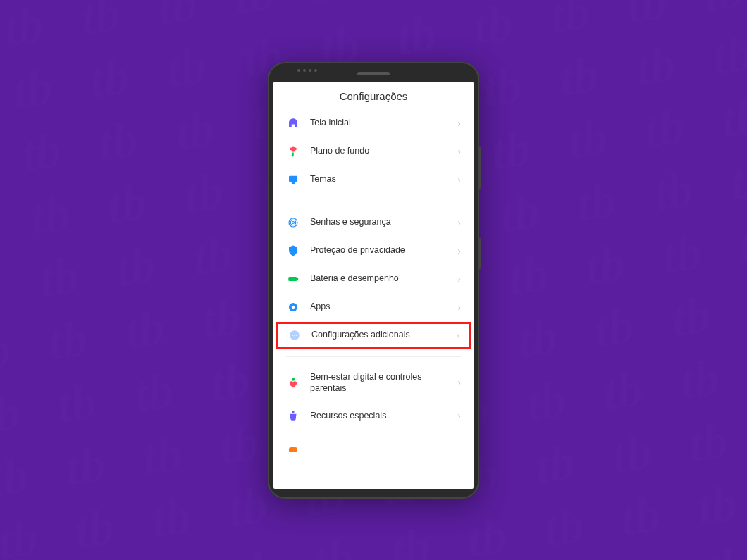 The image size is (747, 560). What do you see at coordinates (374, 416) in the screenshot?
I see `settings-item-special: Recursos especiais ›` at bounding box center [374, 416].